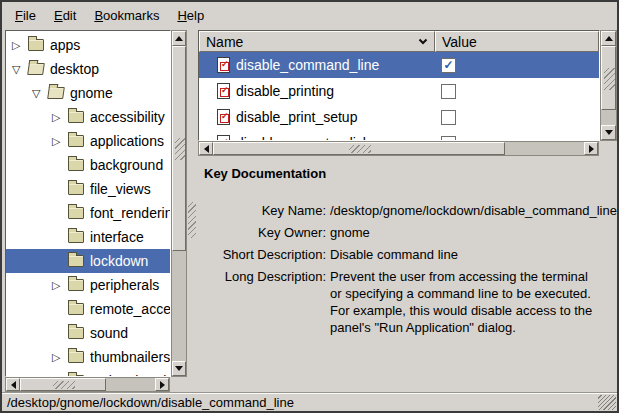  Describe the element at coordinates (399, 117) in the screenshot. I see `key-row-disable-print-setup: disable_print_setup` at that location.